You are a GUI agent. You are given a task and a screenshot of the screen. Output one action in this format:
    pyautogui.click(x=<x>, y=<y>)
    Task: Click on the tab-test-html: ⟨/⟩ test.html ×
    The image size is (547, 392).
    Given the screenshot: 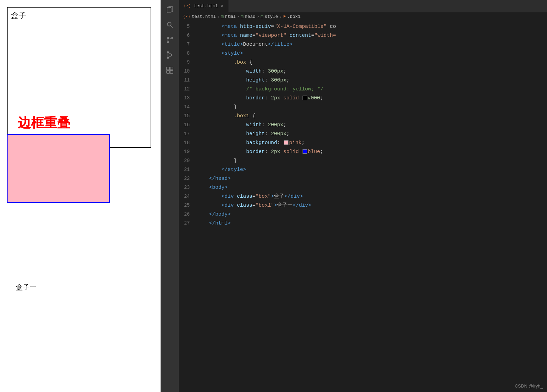 What is the action you would take?
    pyautogui.click(x=204, y=6)
    